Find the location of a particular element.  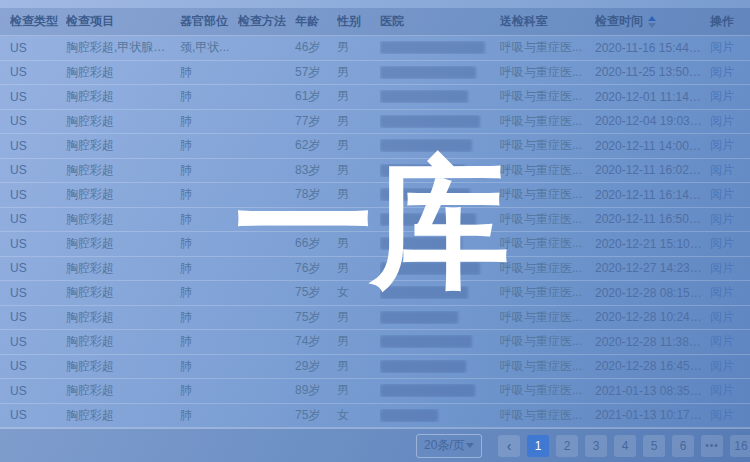

cell-time: 2020-12-28 11:38:11 is located at coordinates (652, 342).